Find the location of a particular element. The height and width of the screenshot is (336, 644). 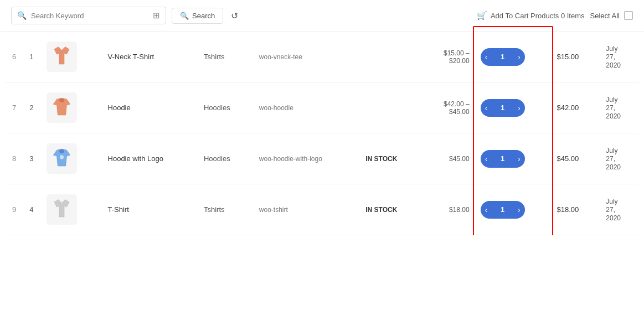

product-sku: woo-hoodie is located at coordinates (276, 108).